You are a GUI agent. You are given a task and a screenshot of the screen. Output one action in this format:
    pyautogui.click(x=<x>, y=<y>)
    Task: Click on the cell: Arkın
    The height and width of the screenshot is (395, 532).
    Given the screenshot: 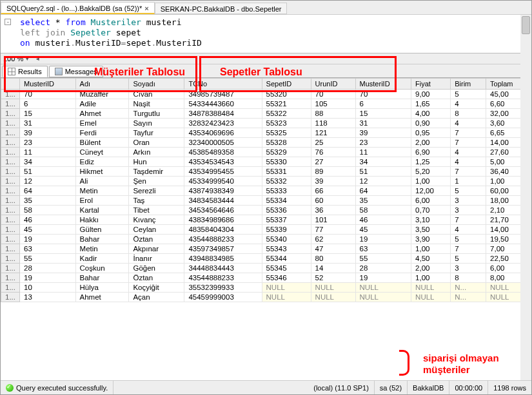 What is the action you would take?
    pyautogui.click(x=157, y=152)
    